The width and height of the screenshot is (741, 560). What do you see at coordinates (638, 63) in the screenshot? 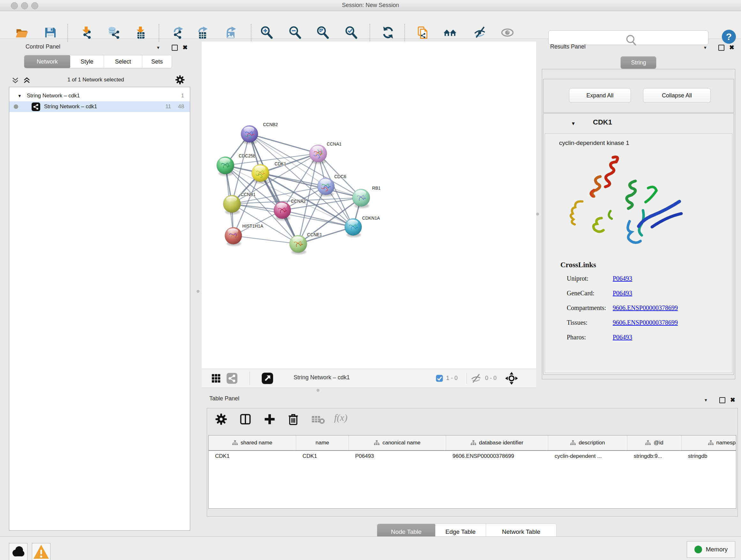
I see `tab-string: String` at bounding box center [638, 63].